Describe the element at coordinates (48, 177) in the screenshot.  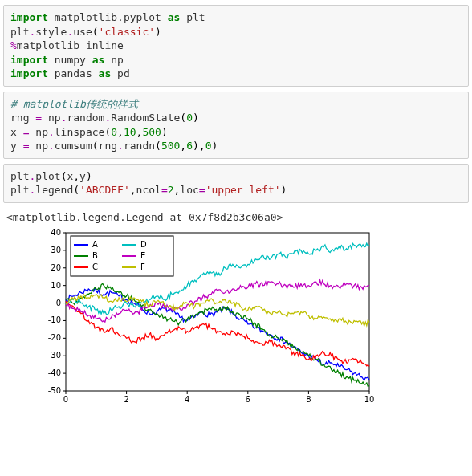
I see `attr-plot: plot` at that location.